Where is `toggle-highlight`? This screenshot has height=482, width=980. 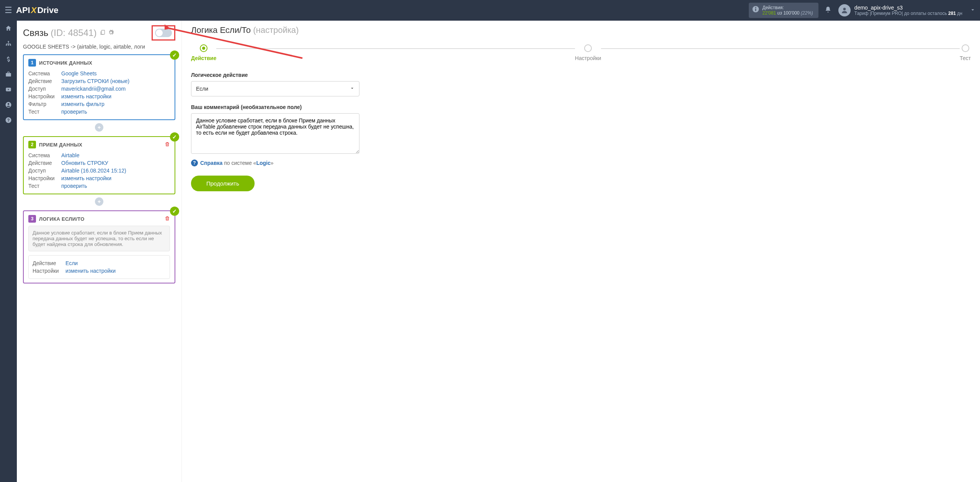
toggle-highlight is located at coordinates (163, 33).